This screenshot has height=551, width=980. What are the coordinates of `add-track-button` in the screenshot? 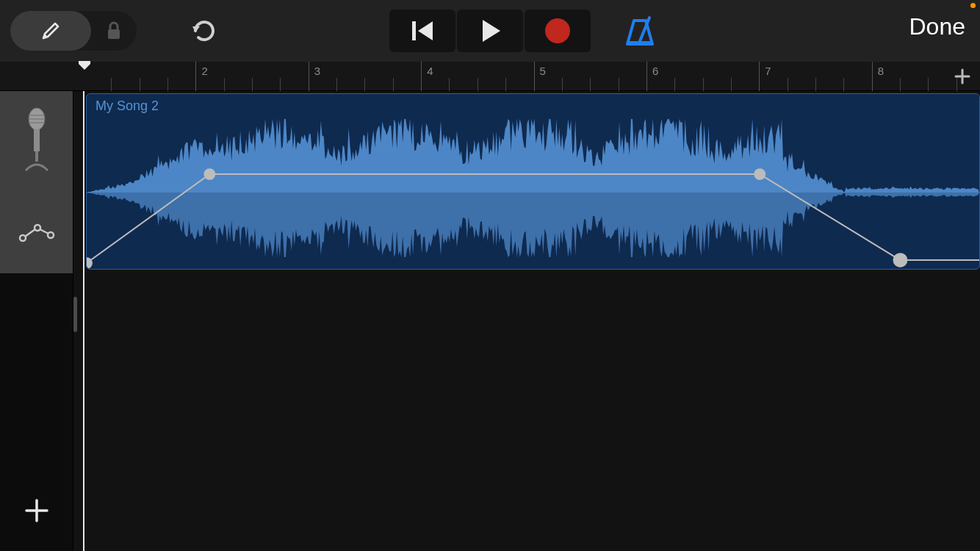 It's located at (37, 511).